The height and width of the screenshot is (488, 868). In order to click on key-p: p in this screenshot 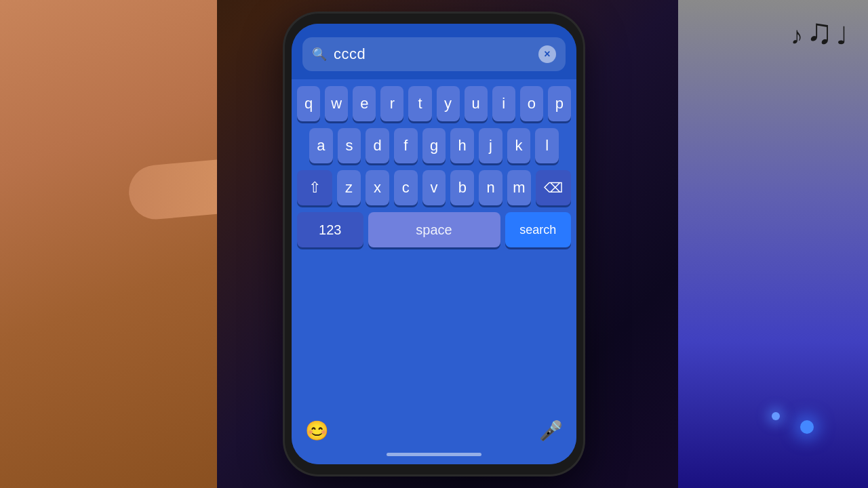, I will do `click(559, 104)`.